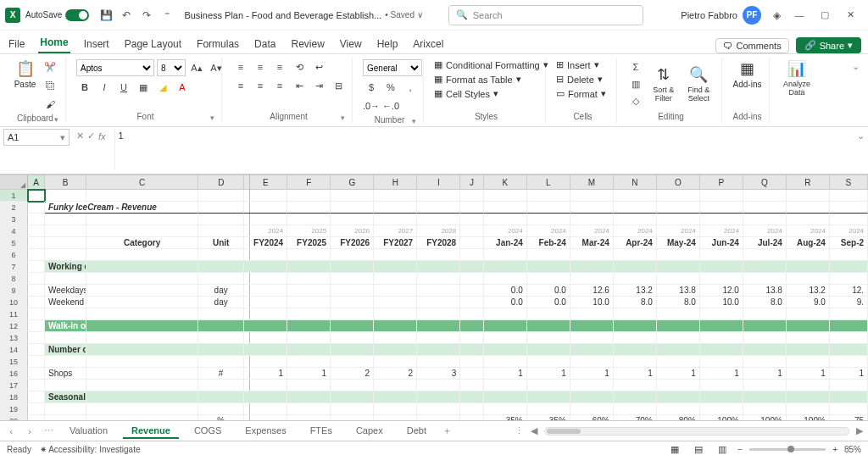 Image resolution: width=868 pixels, height=455 pixels. Describe the element at coordinates (266, 243) in the screenshot. I see `cell: FY2024` at that location.